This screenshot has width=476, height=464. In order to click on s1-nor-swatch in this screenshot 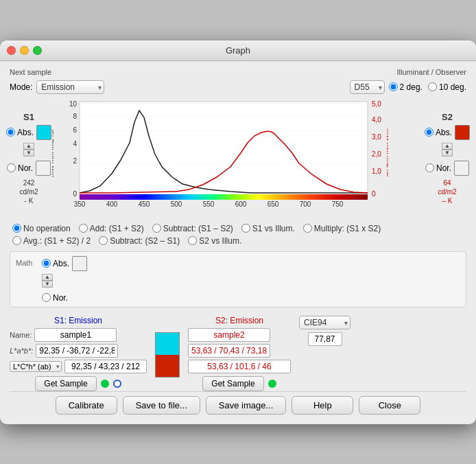, I will do `click(43, 168)`.